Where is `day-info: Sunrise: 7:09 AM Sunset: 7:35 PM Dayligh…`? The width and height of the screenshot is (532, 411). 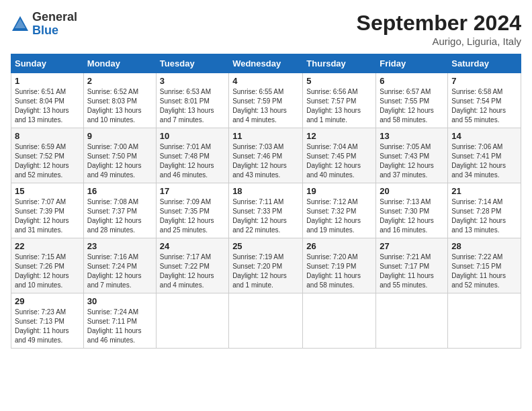 day-info: Sunrise: 7:09 AM Sunset: 7:35 PM Dayligh… is located at coordinates (192, 216).